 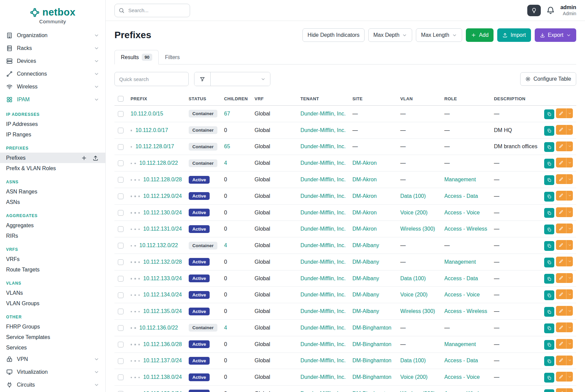 What do you see at coordinates (162, 344) in the screenshot?
I see `prefix-link: 10.112.136.0/28` at bounding box center [162, 344].